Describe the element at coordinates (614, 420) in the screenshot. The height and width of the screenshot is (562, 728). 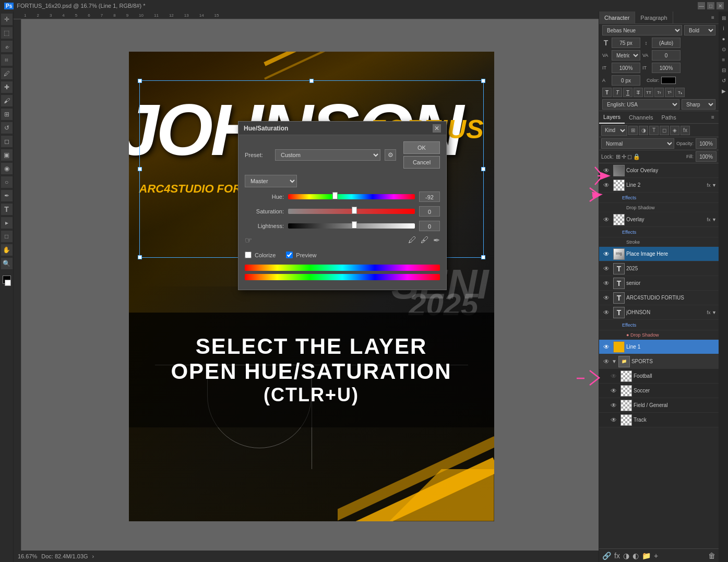
I see `visibility-icon-track: 👁` at that location.